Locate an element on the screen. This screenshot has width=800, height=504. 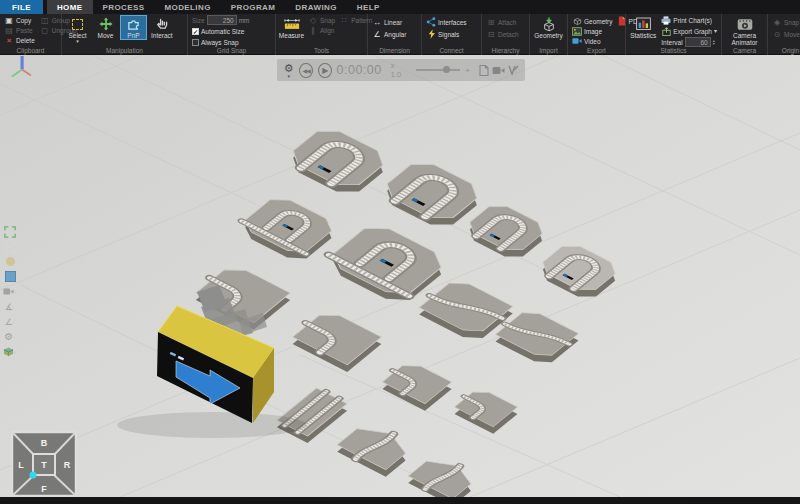
import-geometry-button: Geometry is located at coordinates (548, 28).